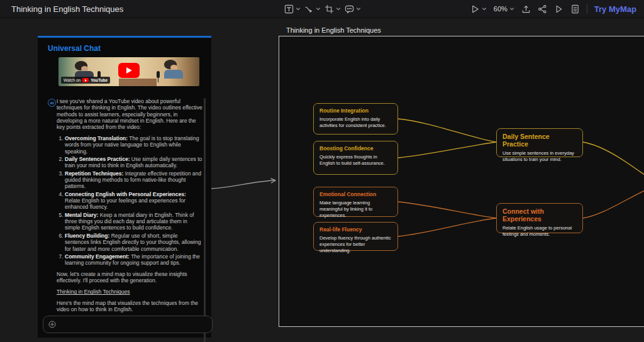  I want to click on notes-button, so click(575, 9).